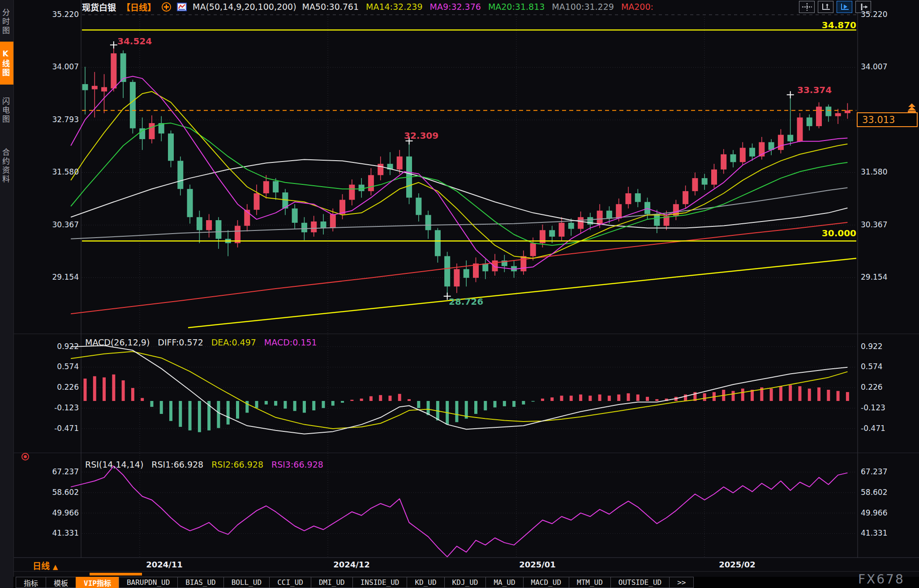 The width and height of the screenshot is (919, 588). I want to click on indicator-tab-MA_UD: MA_UD, so click(504, 583).